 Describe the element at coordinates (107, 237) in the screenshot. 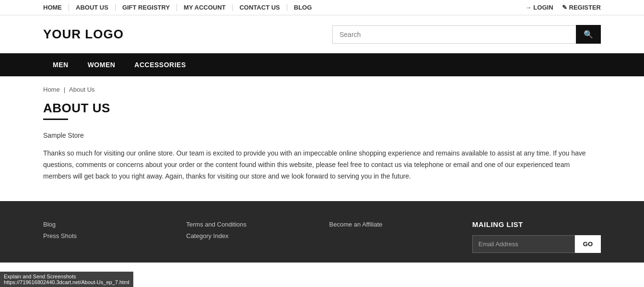

I see `footer-col-1: Blog Press Shots` at that location.